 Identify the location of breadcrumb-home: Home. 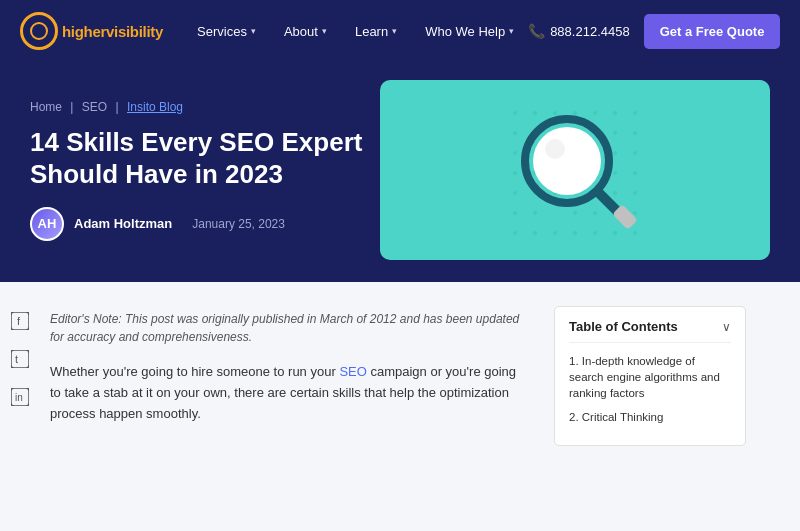
(46, 107).